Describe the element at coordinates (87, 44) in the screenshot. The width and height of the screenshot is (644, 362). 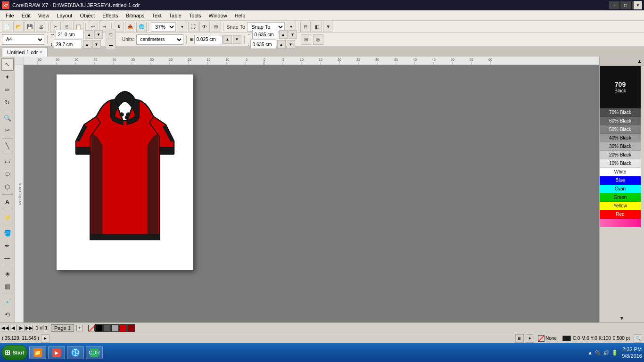
I see `height-up: ▲` at that location.